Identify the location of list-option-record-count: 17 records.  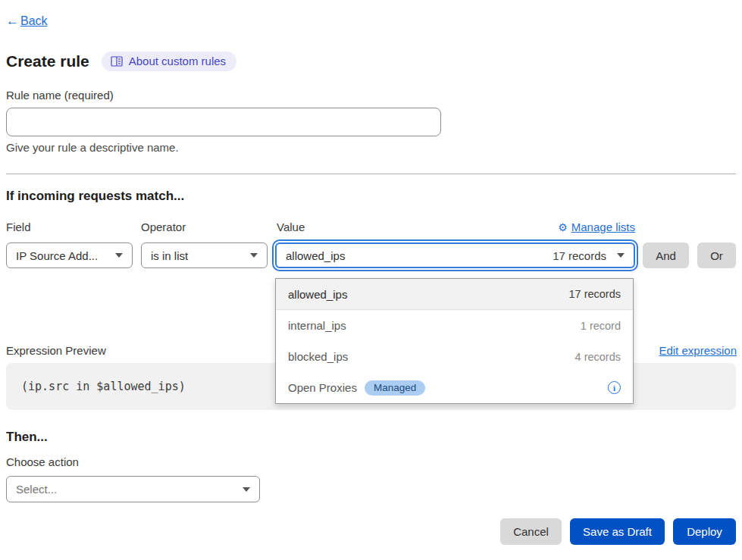
(594, 294).